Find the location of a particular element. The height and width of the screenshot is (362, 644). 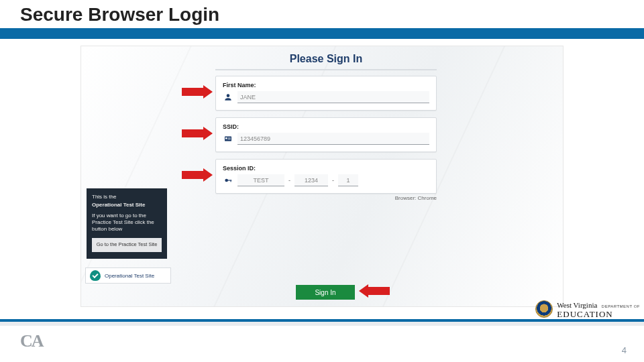

first-name-label: First Name: is located at coordinates (326, 85).